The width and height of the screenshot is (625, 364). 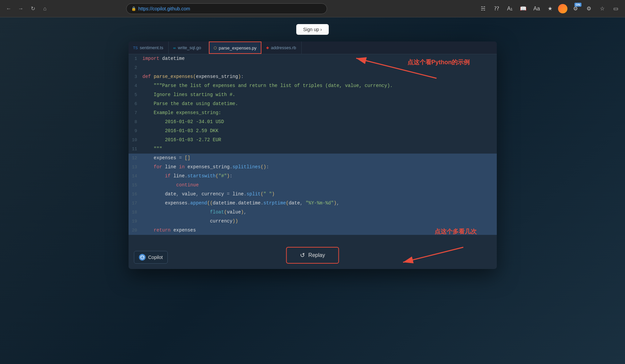 I want to click on replay-icon: ↺, so click(x=303, y=255).